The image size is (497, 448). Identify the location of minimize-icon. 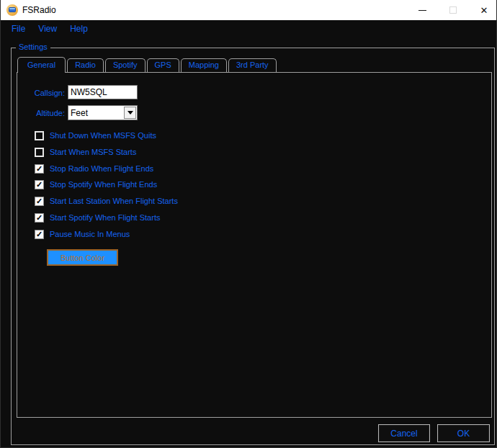
(422, 10).